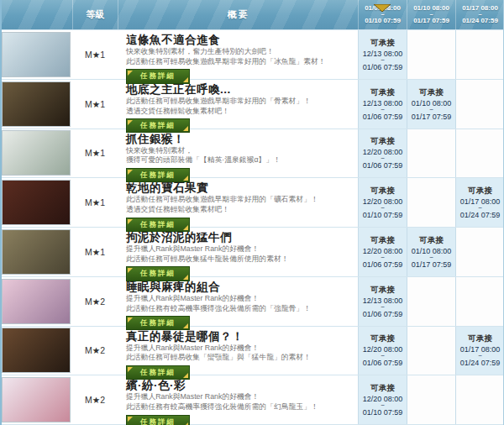  I want to click on header-thumbnail-column, so click(36, 15).